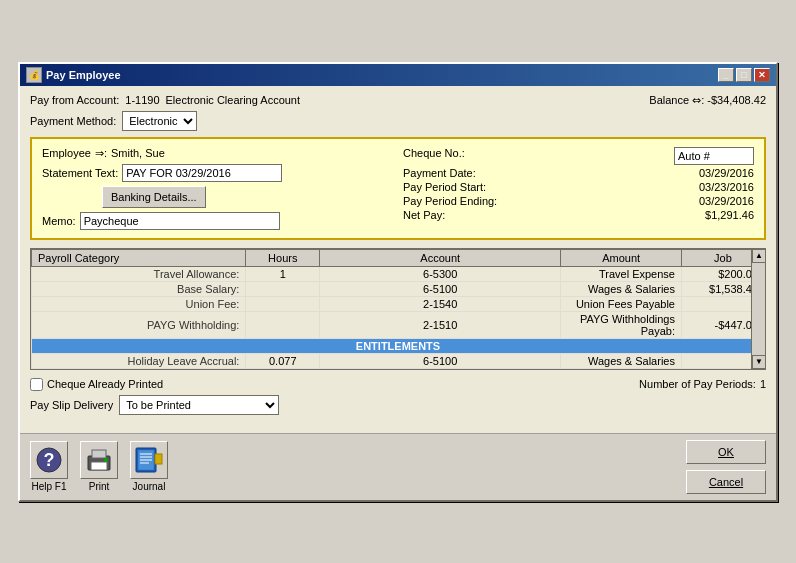 The width and height of the screenshot is (796, 563). What do you see at coordinates (398, 258) in the screenshot?
I see `table-header-row: Payroll Category Hours Account Amount Jo…` at bounding box center [398, 258].